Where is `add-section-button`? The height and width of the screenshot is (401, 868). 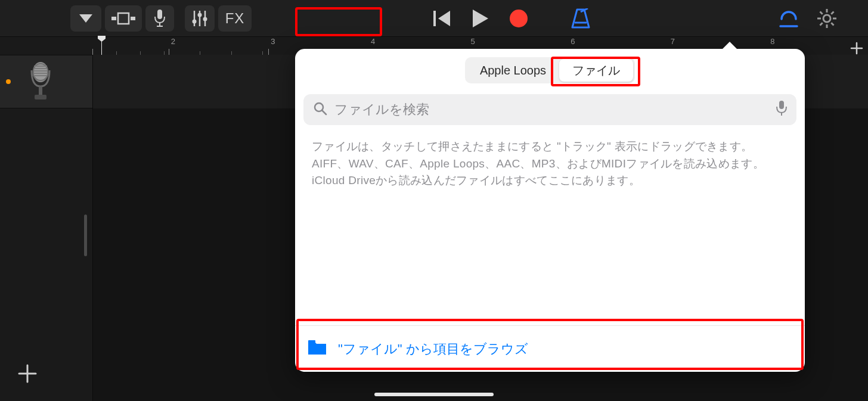 add-section-button is located at coordinates (857, 49).